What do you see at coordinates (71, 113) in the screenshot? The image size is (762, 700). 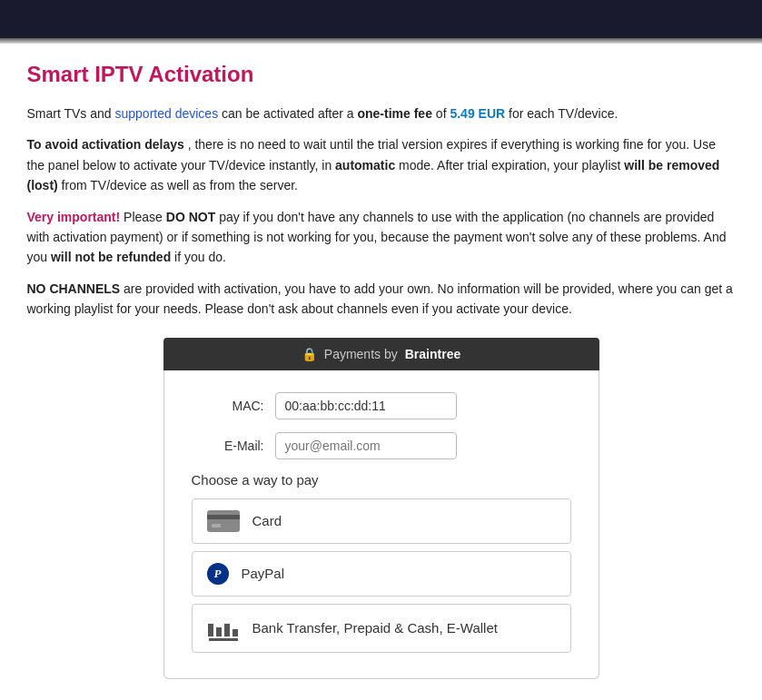 I see `intro-text1: Smart TVs and` at bounding box center [71, 113].